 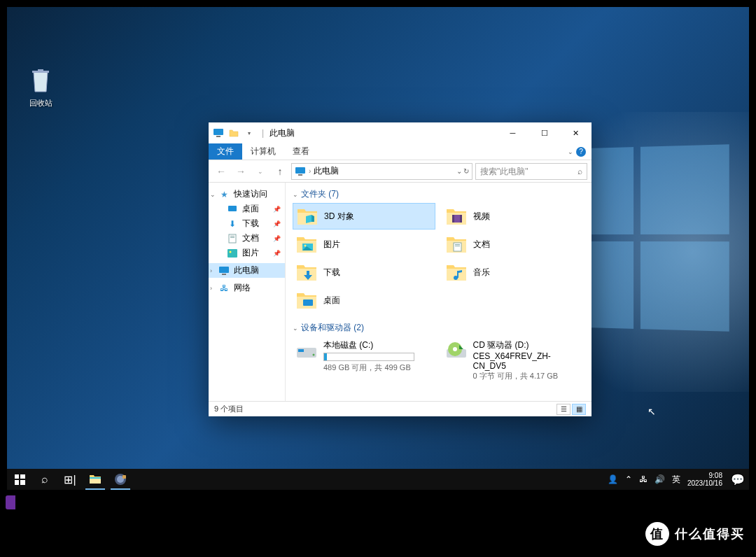 What do you see at coordinates (246, 238) in the screenshot?
I see `sidebar-documents: 文档 📌` at bounding box center [246, 238].